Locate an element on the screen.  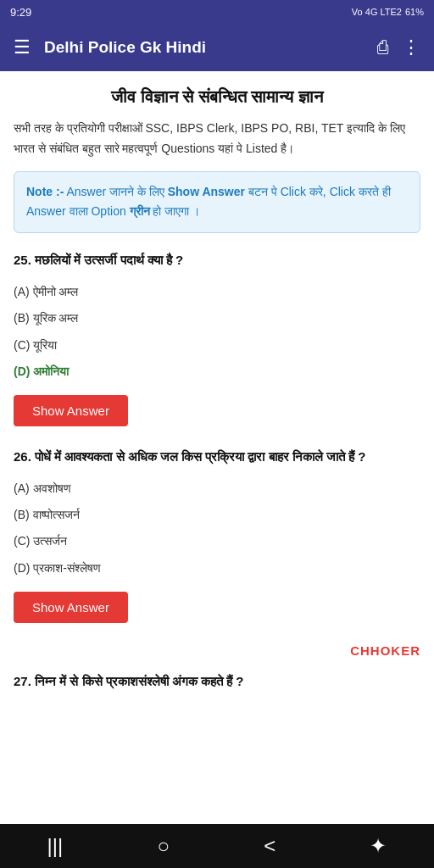
more-icon: ⋮ is located at coordinates (411, 47).